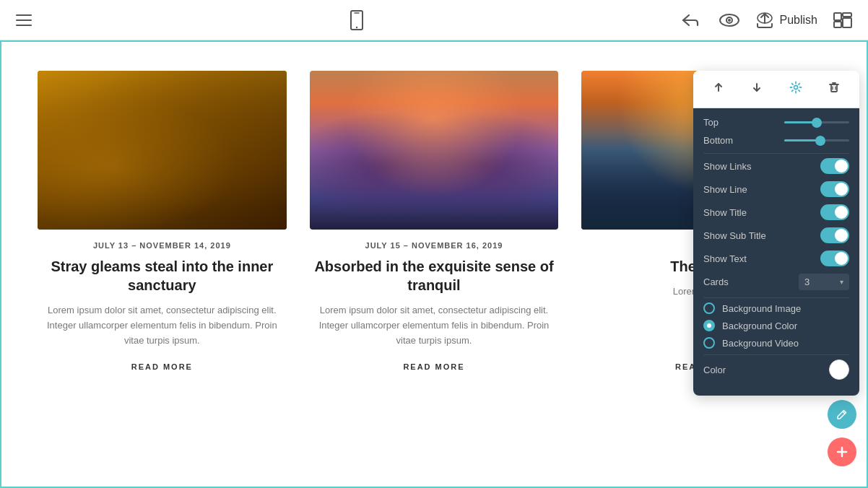  What do you see at coordinates (776, 166) in the screenshot?
I see `show-links-row: Show Links` at bounding box center [776, 166].